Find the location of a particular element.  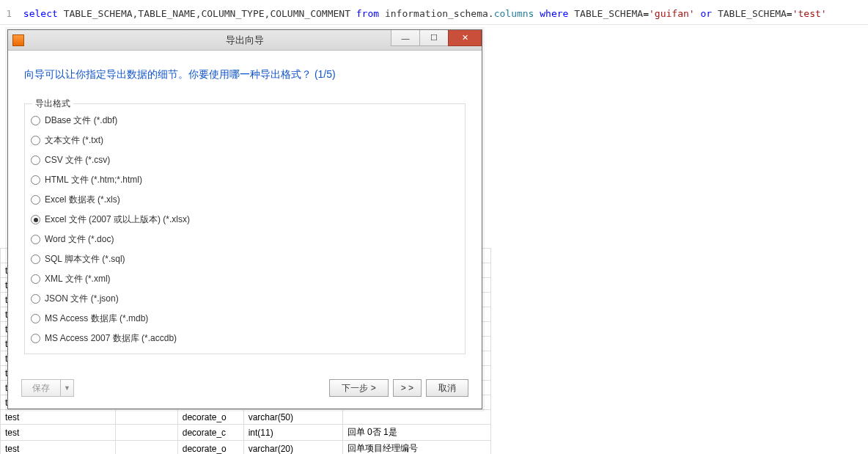

format-option: 文本文件 (*.txt) is located at coordinates (245, 141).